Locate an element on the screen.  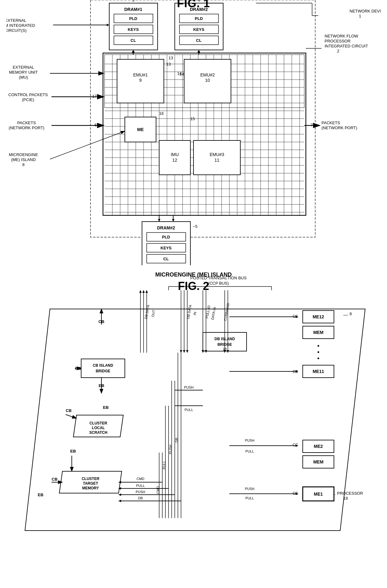
pull-h-label2: PULL is located at coordinates (140, 486).